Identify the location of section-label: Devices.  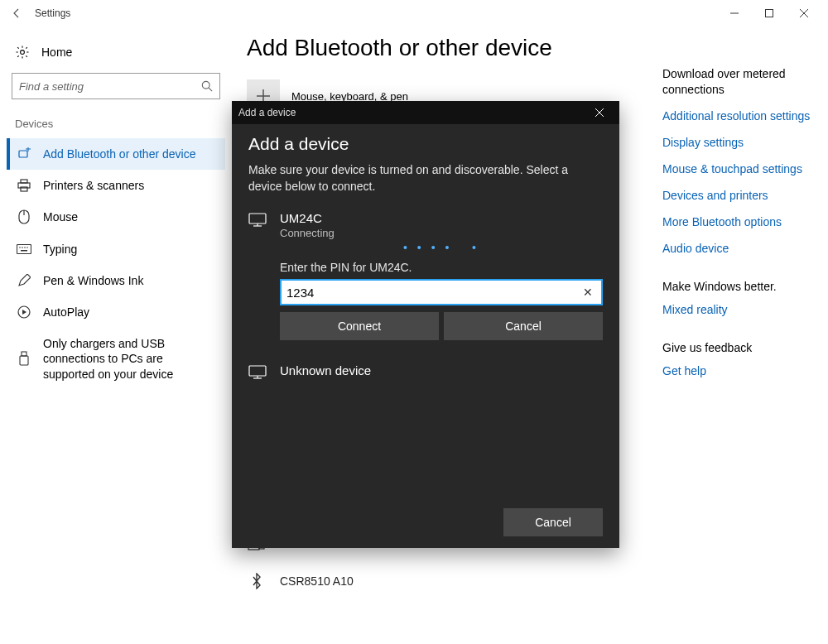
(116, 126).